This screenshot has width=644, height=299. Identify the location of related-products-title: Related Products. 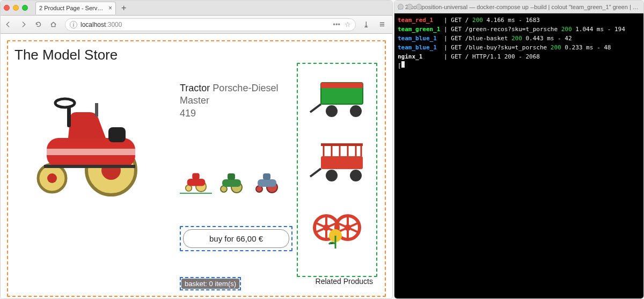
(347, 281).